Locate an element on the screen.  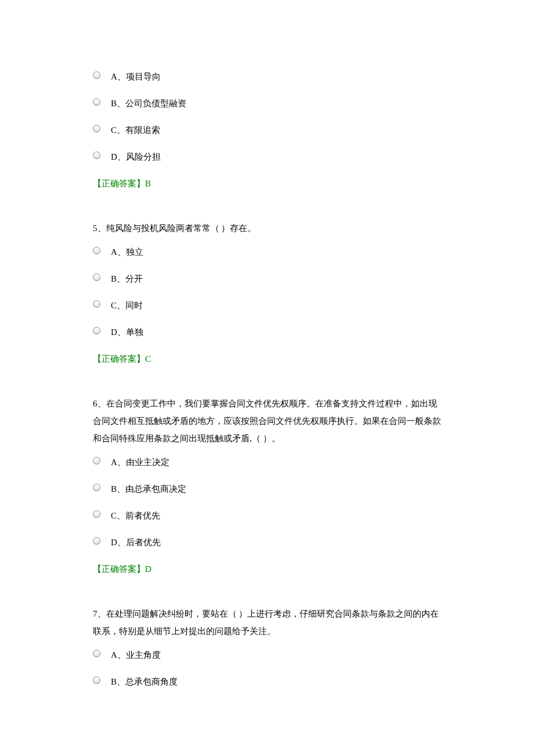
option-row: A、由业主决定 is located at coordinates (267, 462).